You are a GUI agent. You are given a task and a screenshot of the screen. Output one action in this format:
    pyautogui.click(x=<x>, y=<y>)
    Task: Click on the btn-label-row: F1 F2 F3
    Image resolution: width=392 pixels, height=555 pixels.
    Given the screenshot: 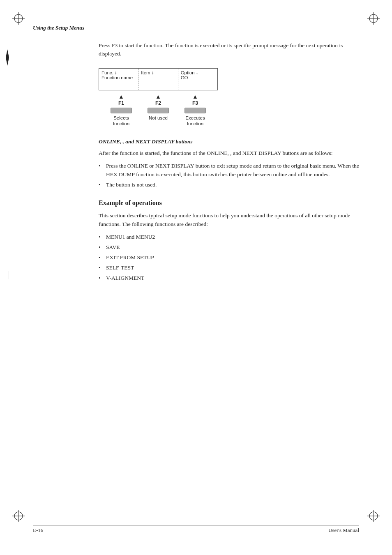 What is the action you would take?
    pyautogui.click(x=158, y=103)
    